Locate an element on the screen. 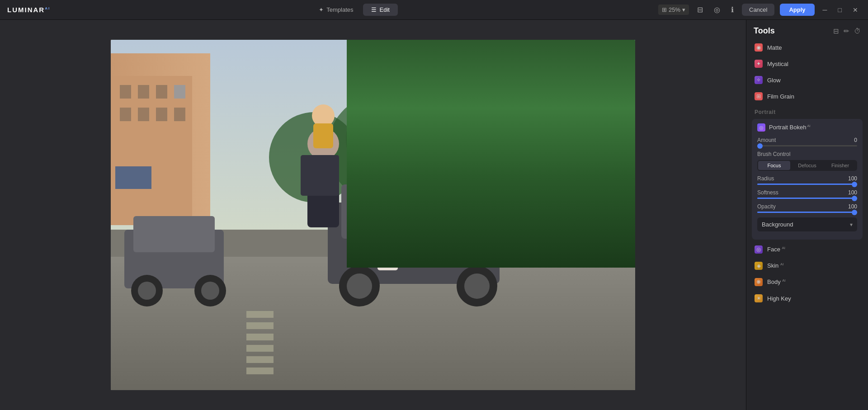 The width and height of the screenshot is (868, 410). tool-glow: ✧ Glow is located at coordinates (807, 80).